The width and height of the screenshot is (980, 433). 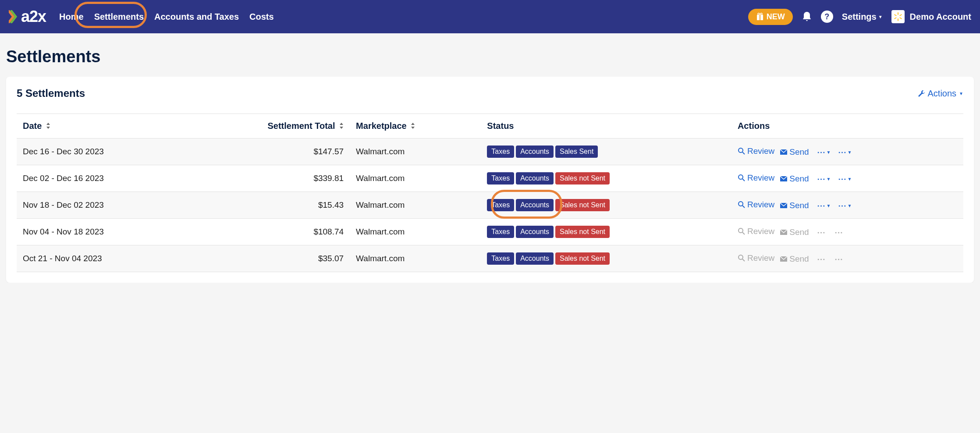 What do you see at coordinates (490, 17) in the screenshot?
I see `navbar: a2x Home Settlements Accounts and Taxes …` at bounding box center [490, 17].